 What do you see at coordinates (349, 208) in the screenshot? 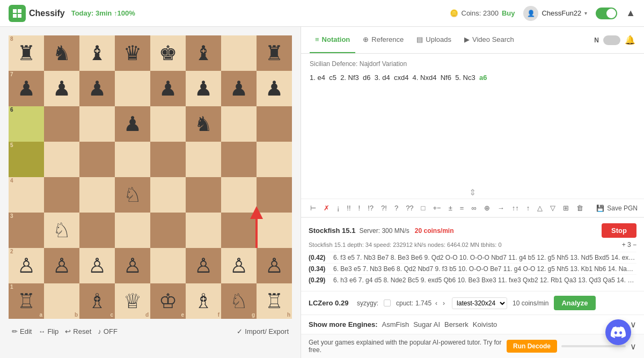
I see `toolbar-double-exclaim: !!` at bounding box center [349, 208].